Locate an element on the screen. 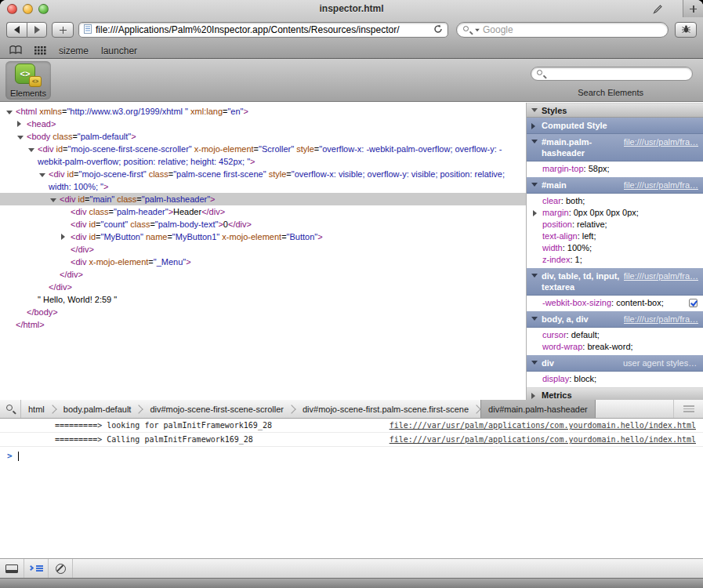  toggle-console-button is located at coordinates (36, 568).